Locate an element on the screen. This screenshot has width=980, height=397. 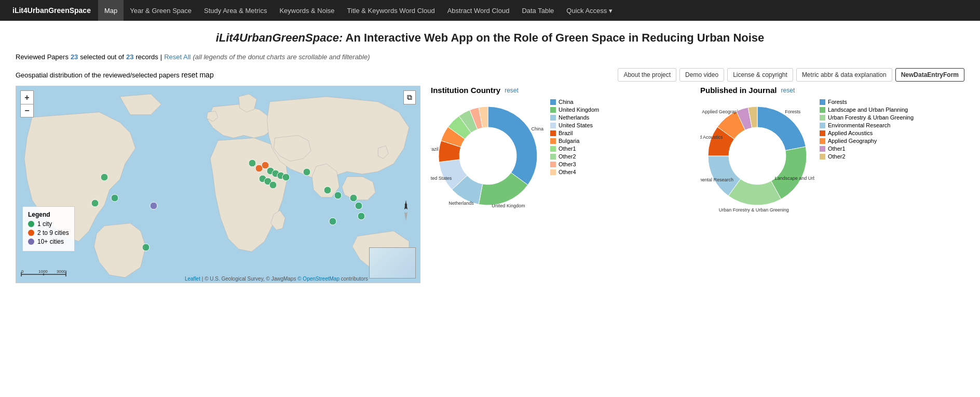
legend-item-1: 1 city is located at coordinates (49, 224).